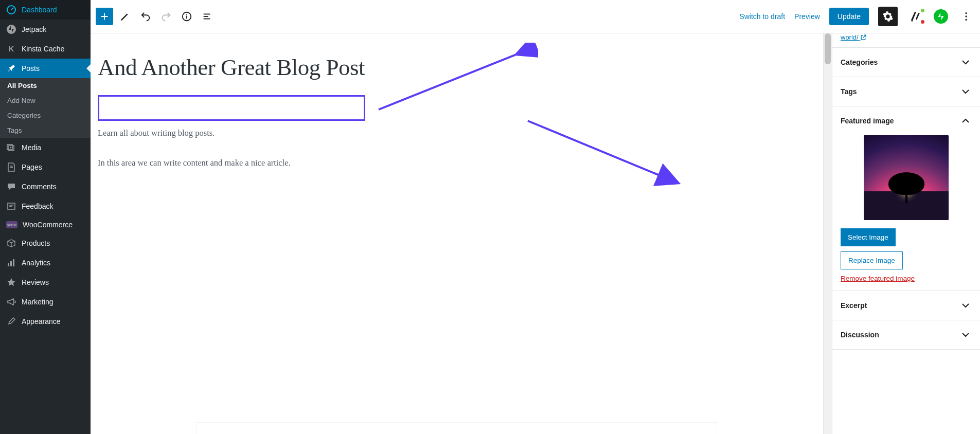 Image resolution: width=980 pixels, height=434 pixels. I want to click on preview-link: Preview, so click(807, 16).